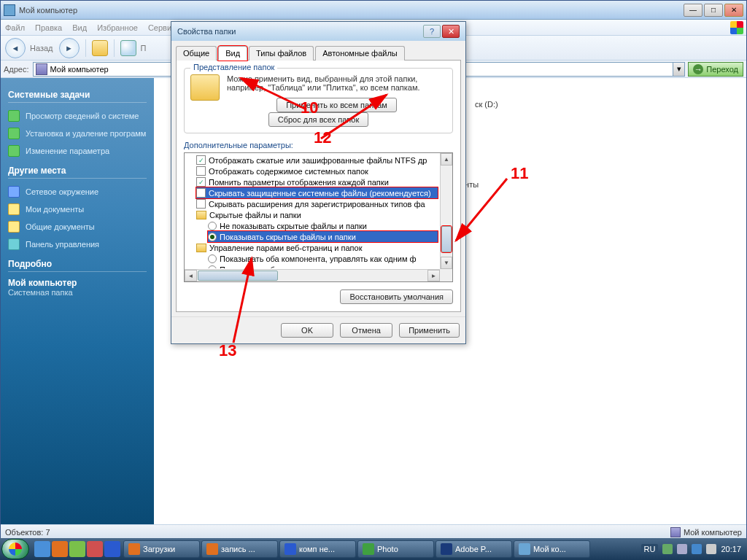  I want to click on close-button: ✕, so click(734, 10).